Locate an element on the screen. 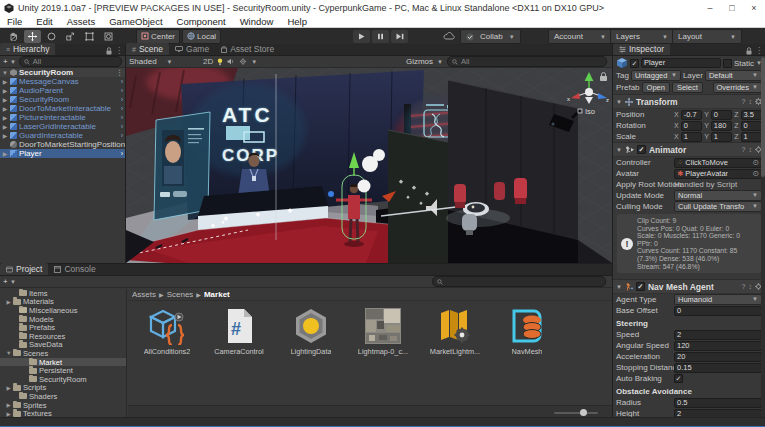  update-mode-dropdown: Normal▼ is located at coordinates (718, 196).